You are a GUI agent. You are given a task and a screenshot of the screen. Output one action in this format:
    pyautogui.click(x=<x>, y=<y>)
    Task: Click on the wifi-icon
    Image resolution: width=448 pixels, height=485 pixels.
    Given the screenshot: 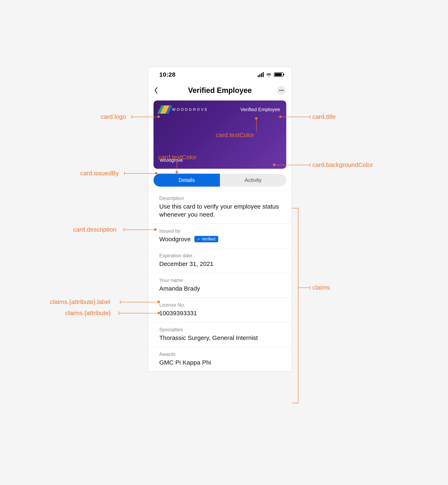 What is the action you would take?
    pyautogui.click(x=269, y=75)
    